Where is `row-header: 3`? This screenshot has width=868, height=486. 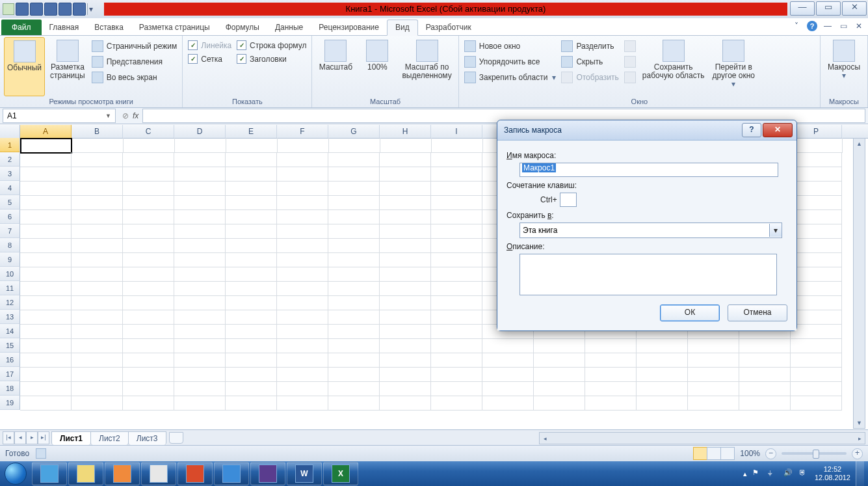 row-header: 3 is located at coordinates (10, 174).